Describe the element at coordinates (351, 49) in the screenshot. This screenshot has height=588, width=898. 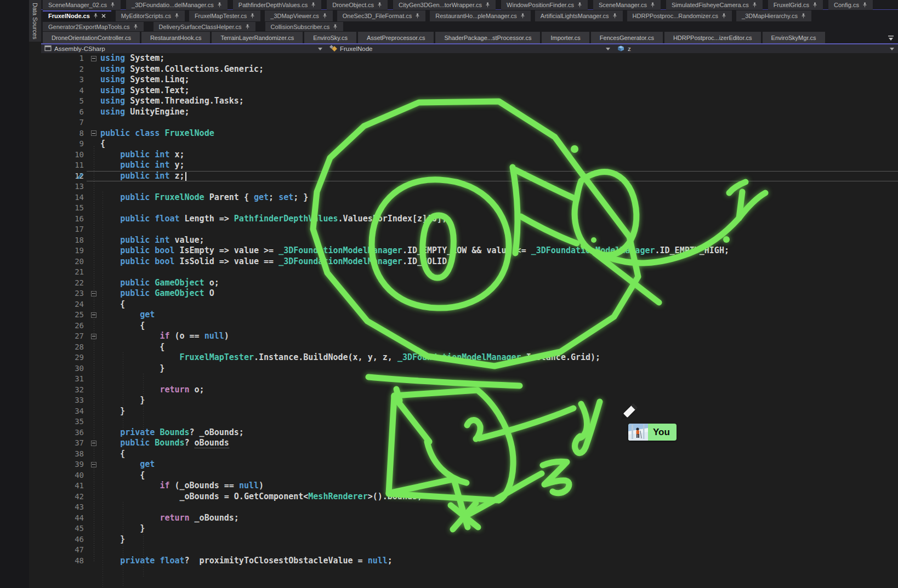
I see `type-dropdown: FruxelNode` at that location.